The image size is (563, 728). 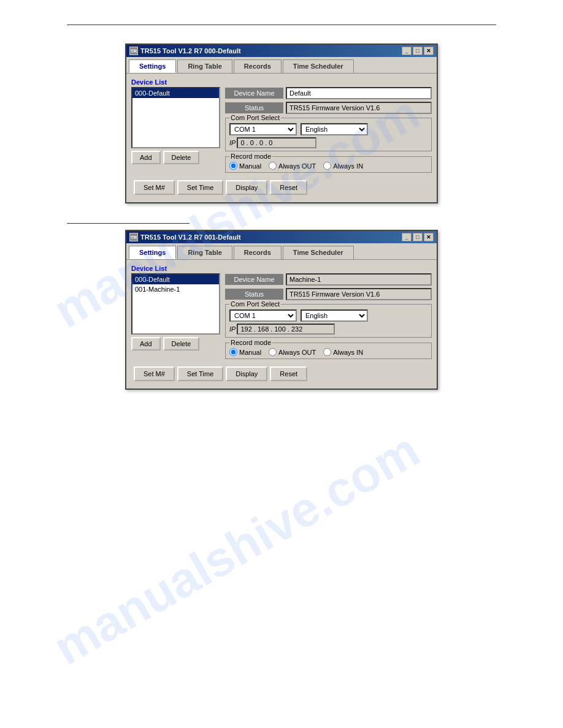 I want to click on tab-records-1: Records, so click(x=258, y=66).